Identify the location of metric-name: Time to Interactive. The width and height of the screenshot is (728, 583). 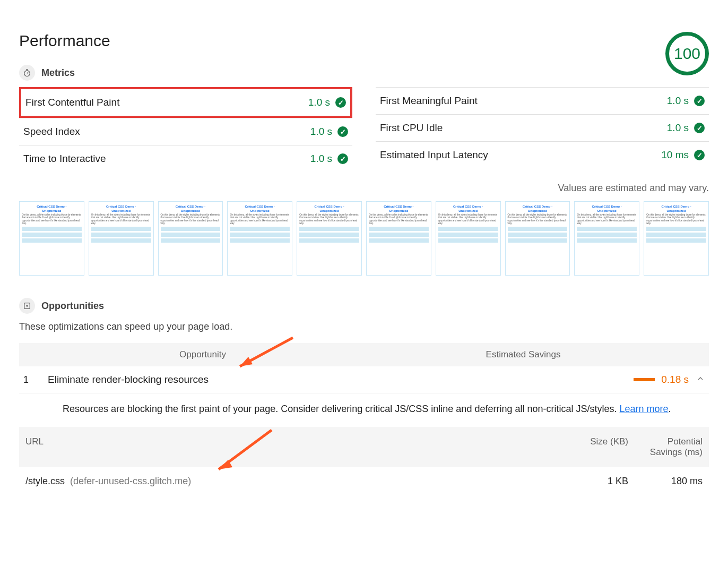
(65, 159).